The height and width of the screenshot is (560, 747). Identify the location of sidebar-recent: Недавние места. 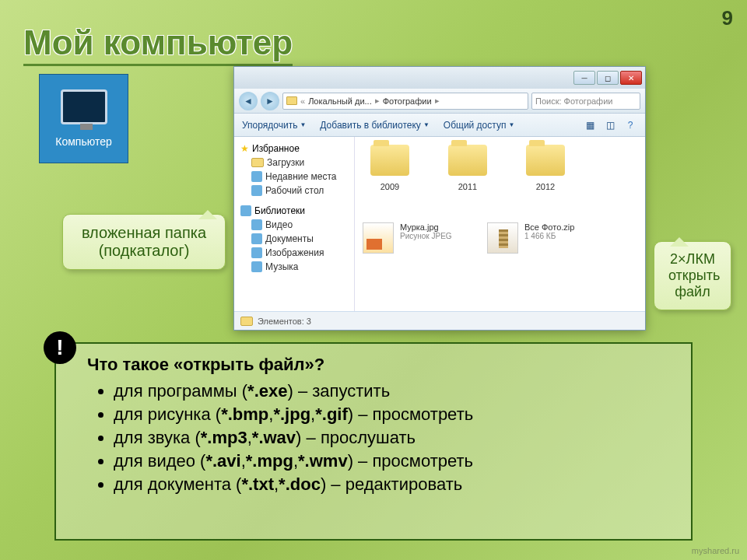
(294, 177).